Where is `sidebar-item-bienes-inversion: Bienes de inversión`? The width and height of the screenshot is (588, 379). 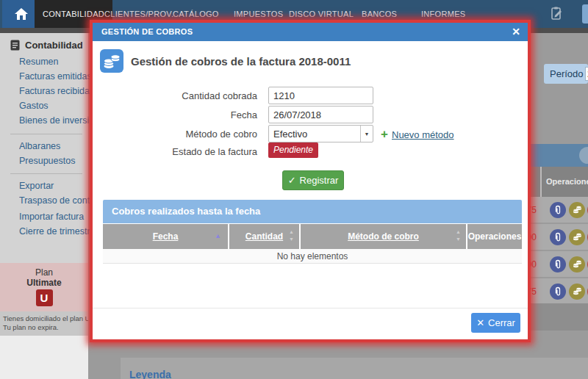
sidebar-item-bienes-inversion: Bienes de inversión is located at coordinates (60, 120).